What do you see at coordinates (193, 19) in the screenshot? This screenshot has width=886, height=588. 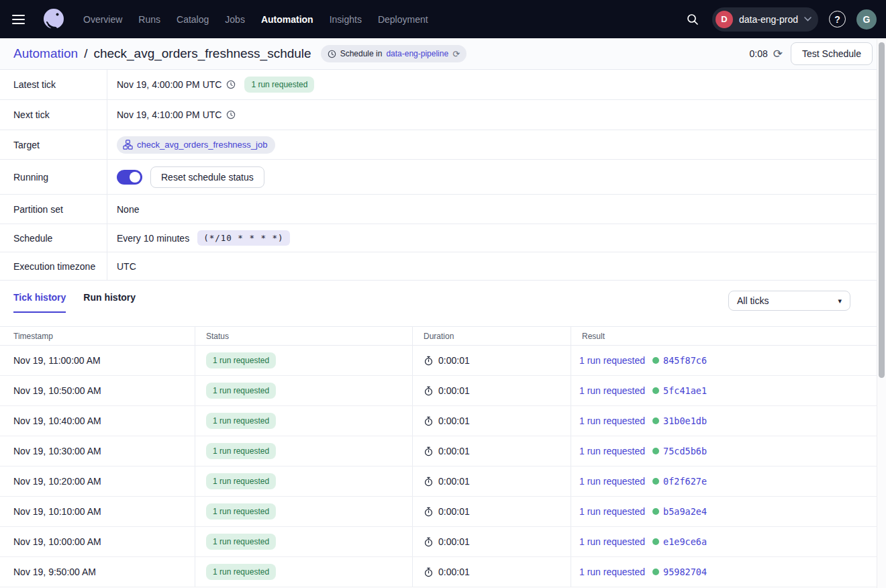 I see `nav-item-catalog: Catalog` at bounding box center [193, 19].